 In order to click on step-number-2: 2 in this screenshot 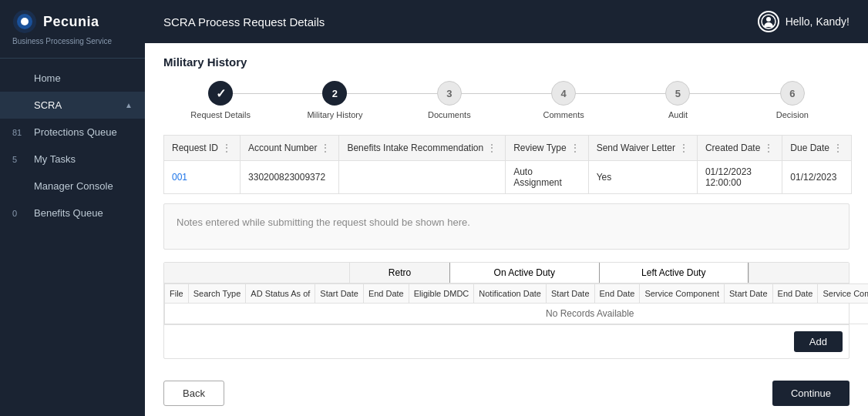, I will do `click(335, 94)`.